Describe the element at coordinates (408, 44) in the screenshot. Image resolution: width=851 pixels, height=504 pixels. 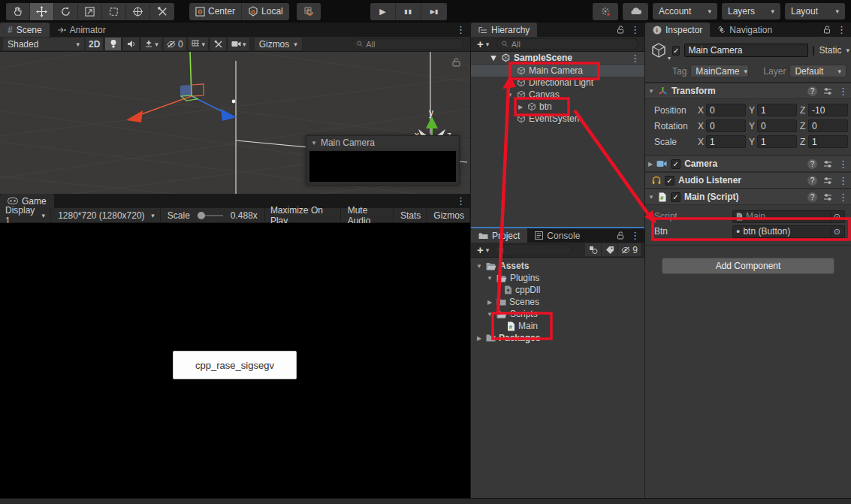
I see `scene-search` at that location.